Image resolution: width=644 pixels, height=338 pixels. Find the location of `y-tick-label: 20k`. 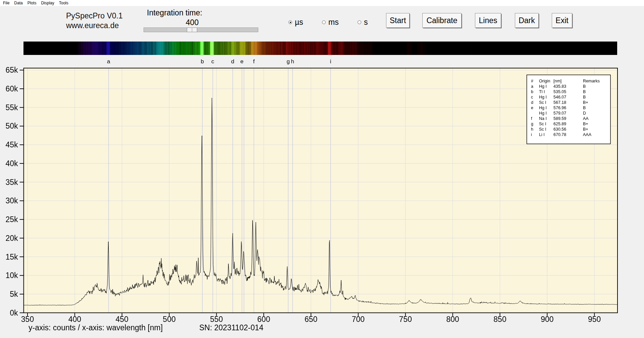

y-tick-label: 20k is located at coordinates (12, 238).